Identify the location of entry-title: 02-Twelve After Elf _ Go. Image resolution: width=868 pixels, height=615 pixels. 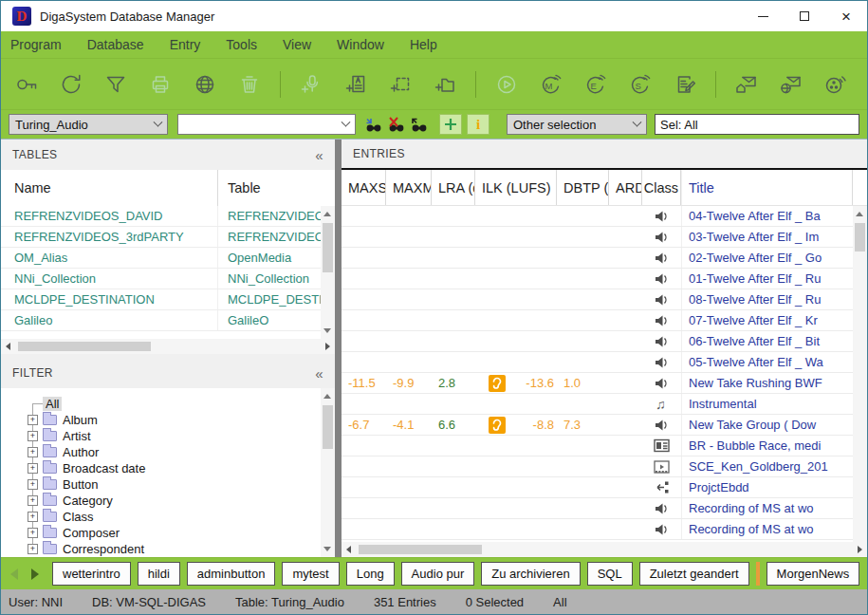
(766, 258).